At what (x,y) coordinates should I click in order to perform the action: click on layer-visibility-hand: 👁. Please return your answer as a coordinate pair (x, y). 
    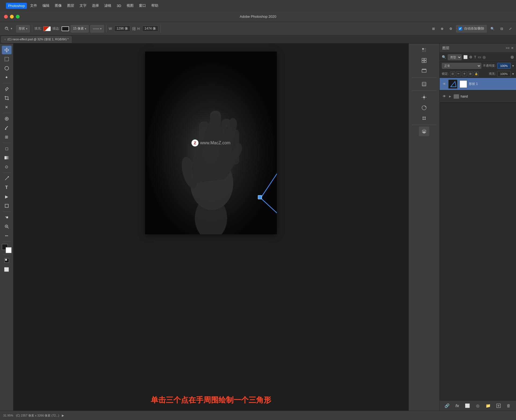
    Looking at the image, I should click on (444, 96).